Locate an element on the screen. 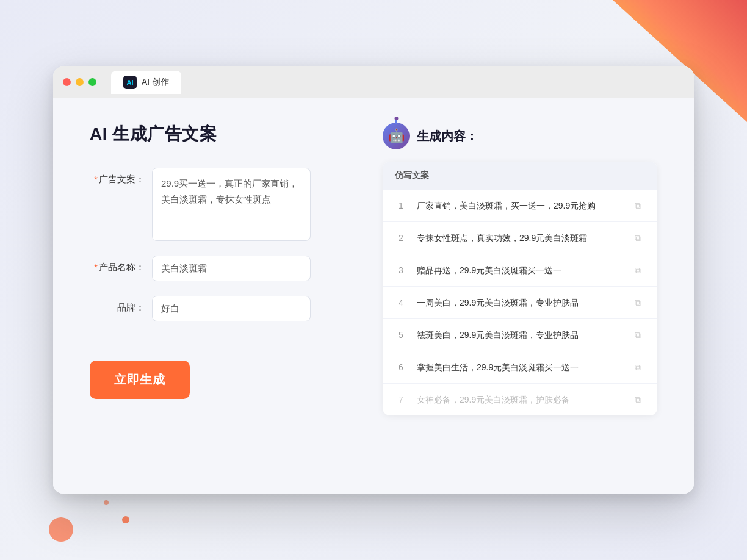  close-button is located at coordinates (67, 82).